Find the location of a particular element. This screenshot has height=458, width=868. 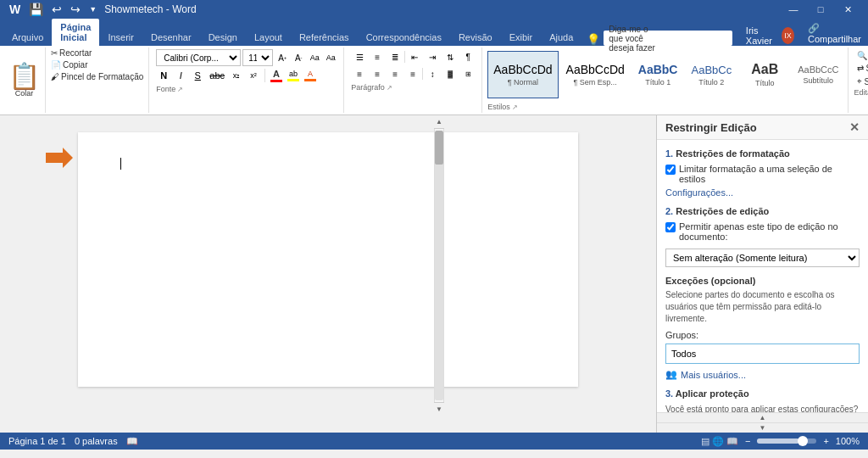

superscript-button: x² is located at coordinates (253, 75).